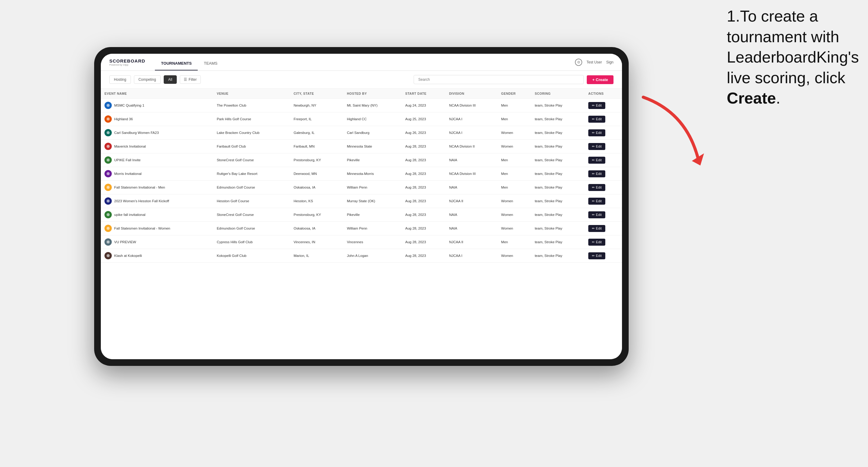 The image size is (868, 467). I want to click on hosted-by-cell: Mt. Saint Mary (NY), so click(373, 105).